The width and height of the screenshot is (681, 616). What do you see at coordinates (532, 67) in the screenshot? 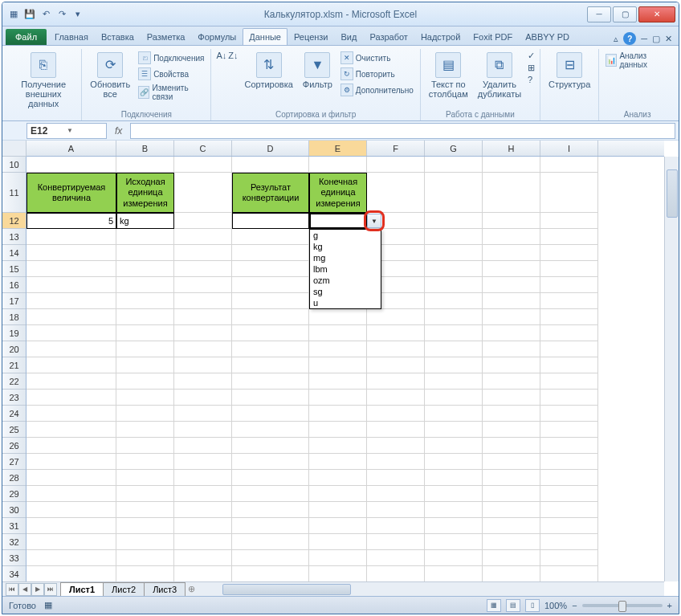
I see `consolidate-icon: ⊞` at bounding box center [532, 67].